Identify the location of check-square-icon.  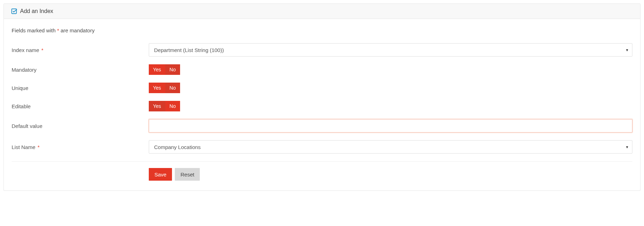
(14, 11).